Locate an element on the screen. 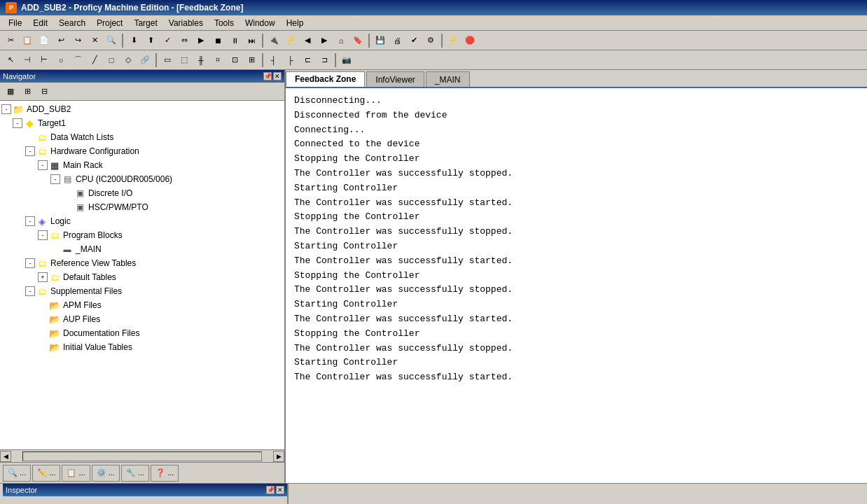 This screenshot has height=504, width=867. verify-btn: ✓ is located at coordinates (167, 41).